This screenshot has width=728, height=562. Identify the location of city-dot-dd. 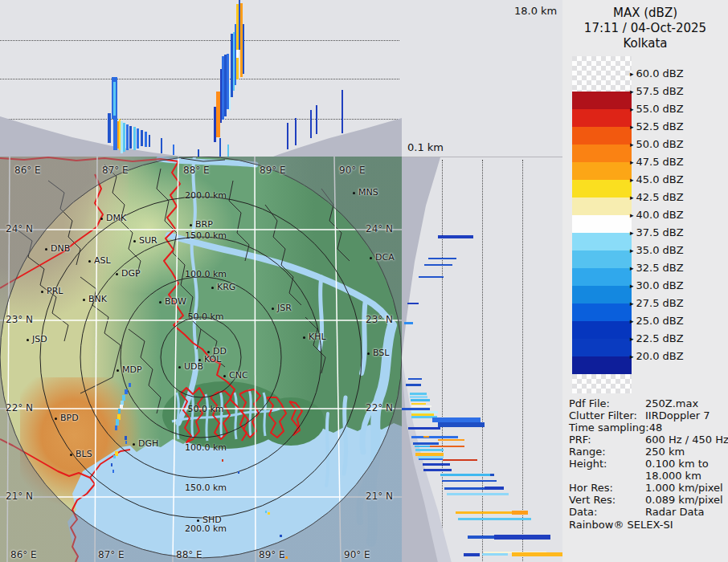
(209, 352).